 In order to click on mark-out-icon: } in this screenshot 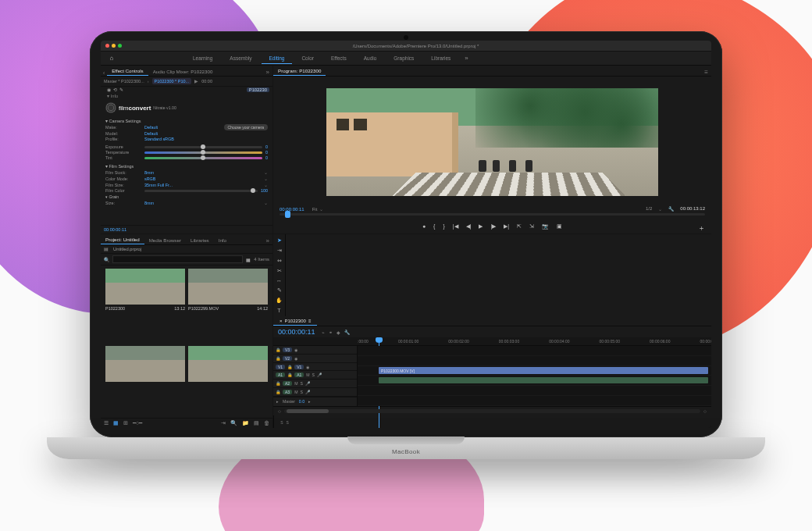, I will do `click(443, 226)`.